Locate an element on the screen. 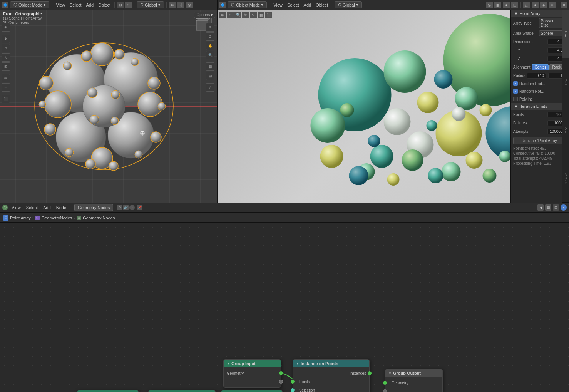 Image resolution: width=569 pixels, height=392 pixels. bc-geometry-nodes: GeometryNodes is located at coordinates (57, 218).